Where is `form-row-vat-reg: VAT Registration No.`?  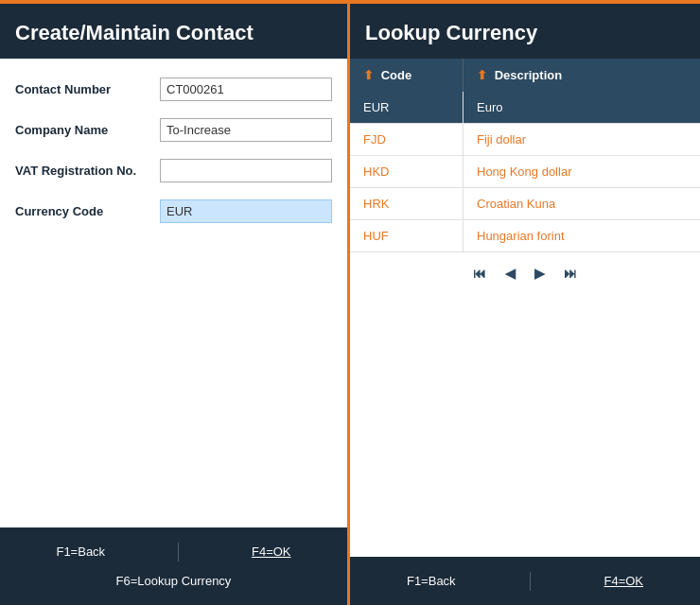
form-row-vat-reg: VAT Registration No. is located at coordinates (174, 170).